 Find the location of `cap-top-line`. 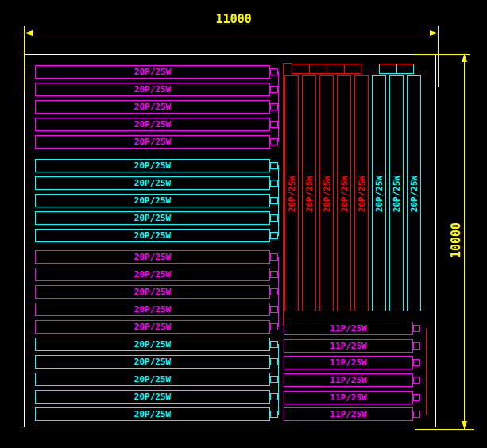

cap-top-line is located at coordinates (327, 64).